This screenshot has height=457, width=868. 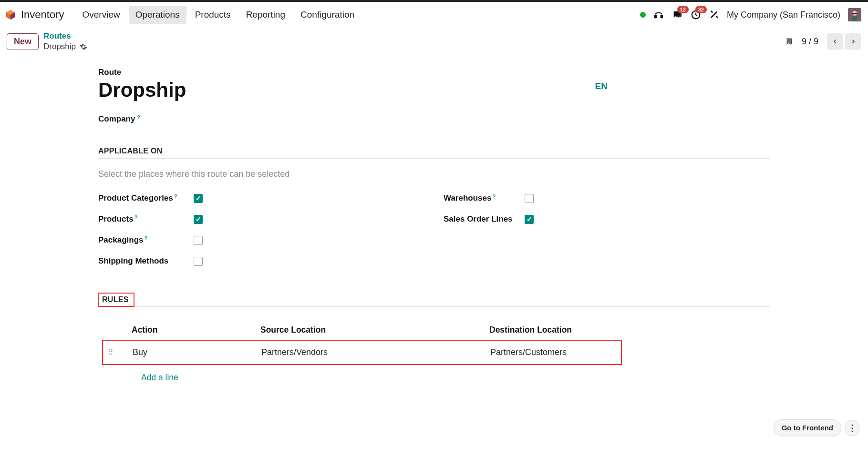 What do you see at coordinates (529, 219) in the screenshot?
I see `sales-order-lines-checkbox` at bounding box center [529, 219].